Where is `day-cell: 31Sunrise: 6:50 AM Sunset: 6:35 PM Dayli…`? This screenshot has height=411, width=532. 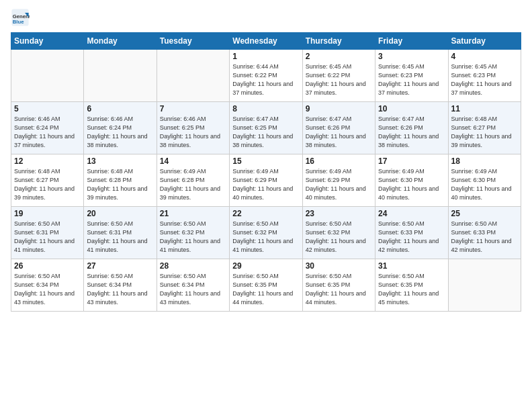
day-cell: 31Sunrise: 6:50 AM Sunset: 6:35 PM Dayli… is located at coordinates (412, 285).